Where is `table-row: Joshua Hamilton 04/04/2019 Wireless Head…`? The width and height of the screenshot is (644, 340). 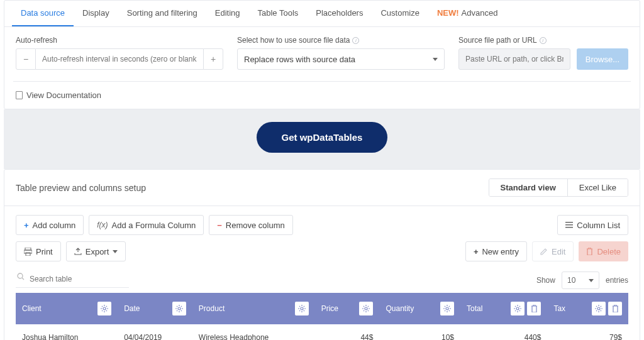
table-row: Joshua Hamilton 04/04/2019 Wireless Head… is located at coordinates (322, 332).